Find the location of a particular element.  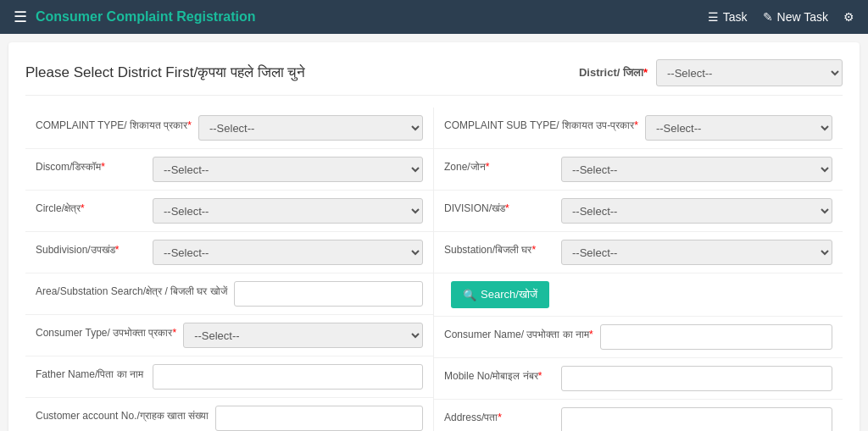

circle-label: Circle/क्षेत्र* is located at coordinates (91, 207).